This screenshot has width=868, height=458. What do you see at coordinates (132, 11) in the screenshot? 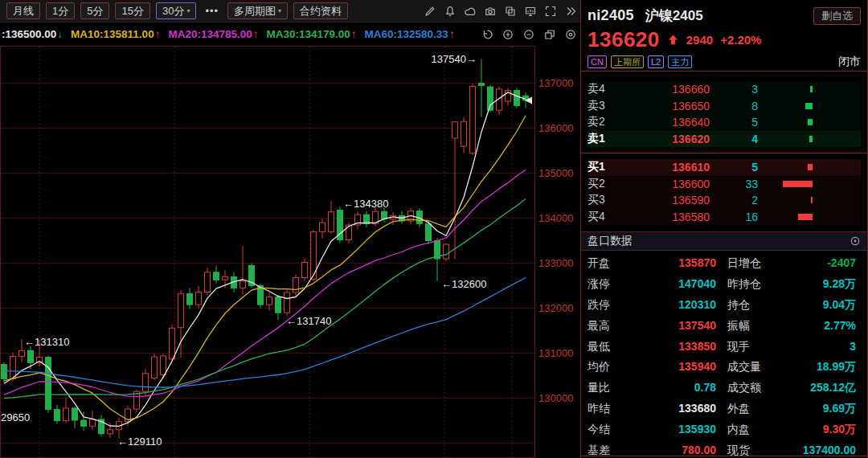
I see `period-button-15分: 15分` at bounding box center [132, 11].